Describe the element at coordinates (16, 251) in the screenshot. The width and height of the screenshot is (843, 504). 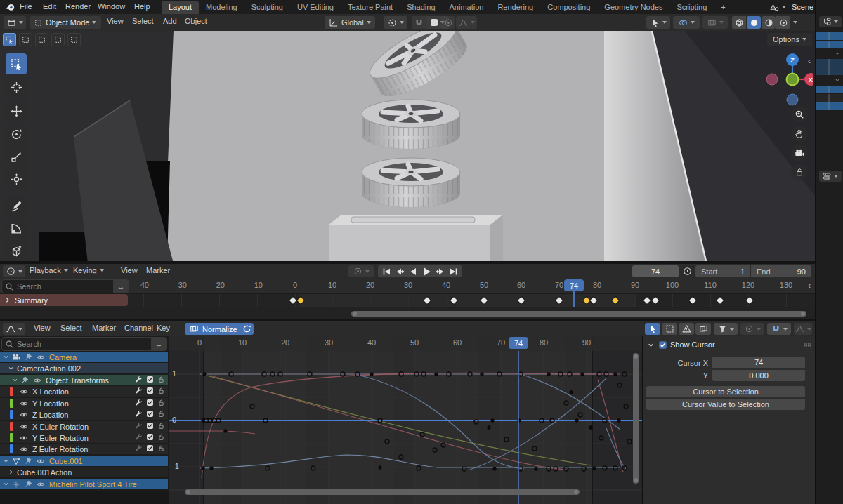
I see `tool-addcube` at that location.